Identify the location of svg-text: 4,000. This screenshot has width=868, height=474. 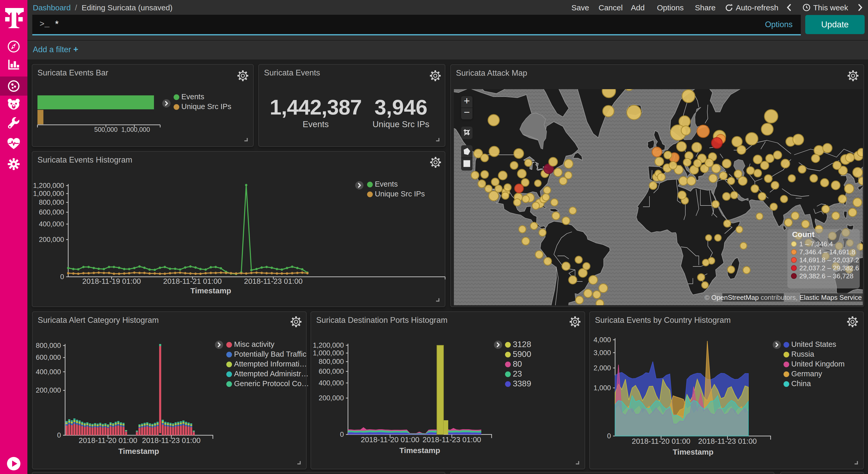
(602, 340).